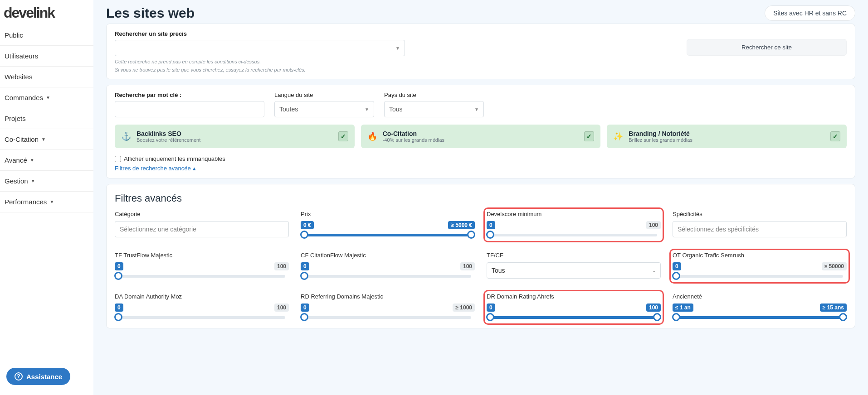  I want to click on sidebar-nav: Public Utilisateurs Websites Commandes▼ …, so click(47, 119).